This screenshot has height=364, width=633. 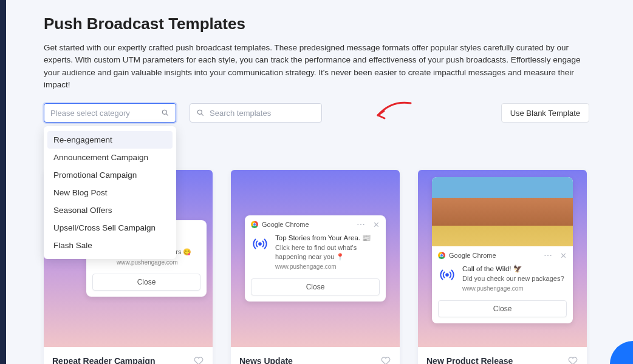 What do you see at coordinates (327, 238) in the screenshot?
I see `notif-title: Top Stories from Your Area. 📰` at bounding box center [327, 238].